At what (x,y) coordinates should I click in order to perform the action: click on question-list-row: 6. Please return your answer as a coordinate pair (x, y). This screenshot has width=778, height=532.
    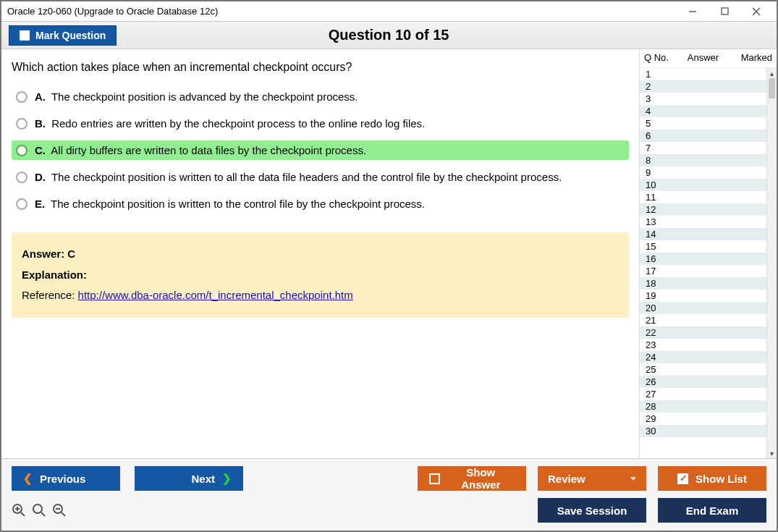
    Looking at the image, I should click on (703, 136).